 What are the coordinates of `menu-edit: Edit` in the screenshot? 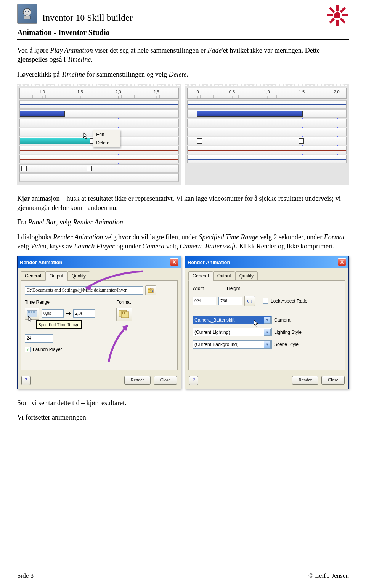 It's located at (106, 135).